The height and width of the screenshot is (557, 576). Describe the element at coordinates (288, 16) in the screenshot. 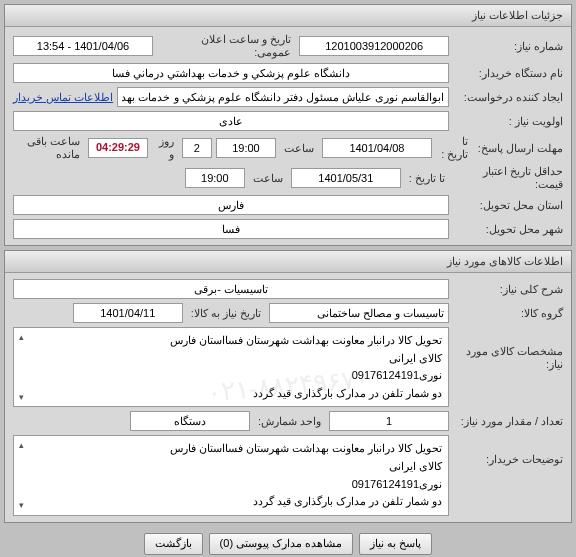

I see `panel1-title: جزئیات اطلاعات نیاز` at that location.